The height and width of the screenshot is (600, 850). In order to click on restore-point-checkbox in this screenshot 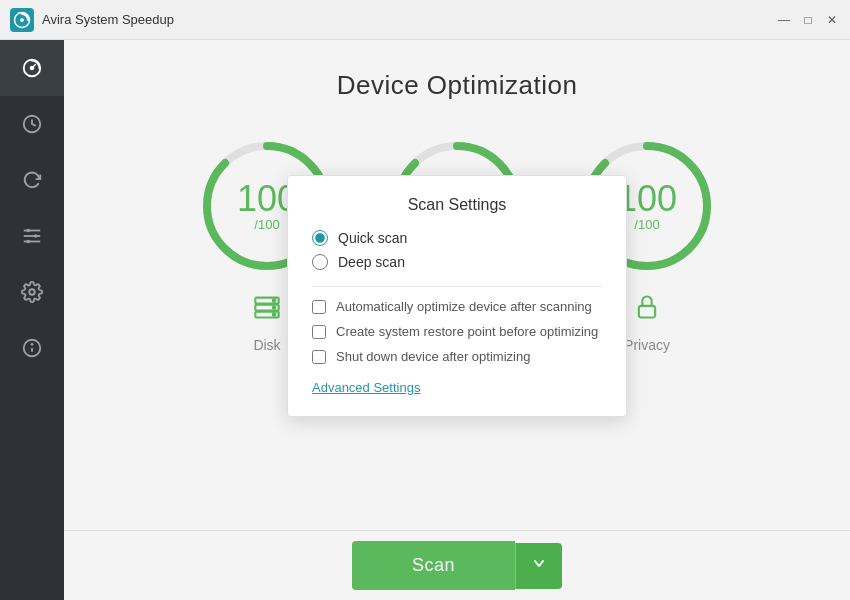, I will do `click(319, 332)`.